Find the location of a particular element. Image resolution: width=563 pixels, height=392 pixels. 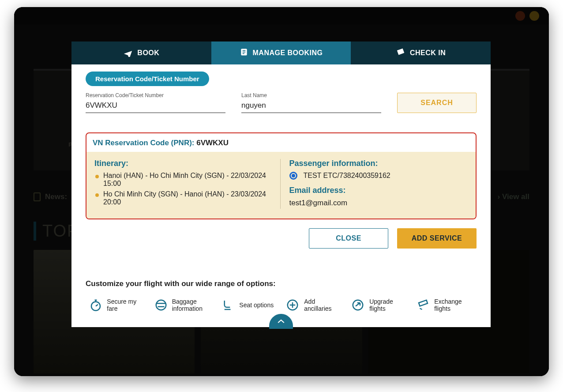

option-upgrade-label: Upgrade flights is located at coordinates (388, 305).